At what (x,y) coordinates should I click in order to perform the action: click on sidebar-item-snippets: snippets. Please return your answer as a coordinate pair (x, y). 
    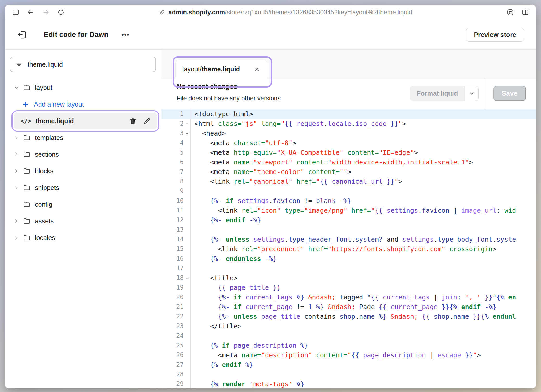
    Looking at the image, I should click on (83, 188).